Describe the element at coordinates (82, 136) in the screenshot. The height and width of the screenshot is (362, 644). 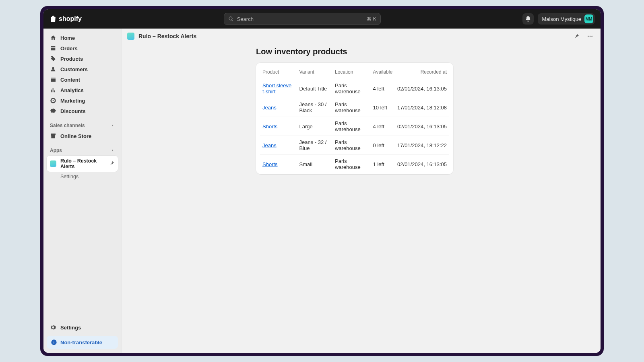
I see `sidebar-item-online-store: Online Store` at that location.